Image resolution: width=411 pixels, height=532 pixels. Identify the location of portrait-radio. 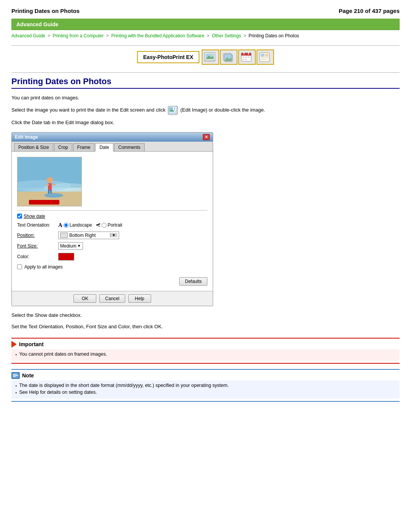
(104, 225).